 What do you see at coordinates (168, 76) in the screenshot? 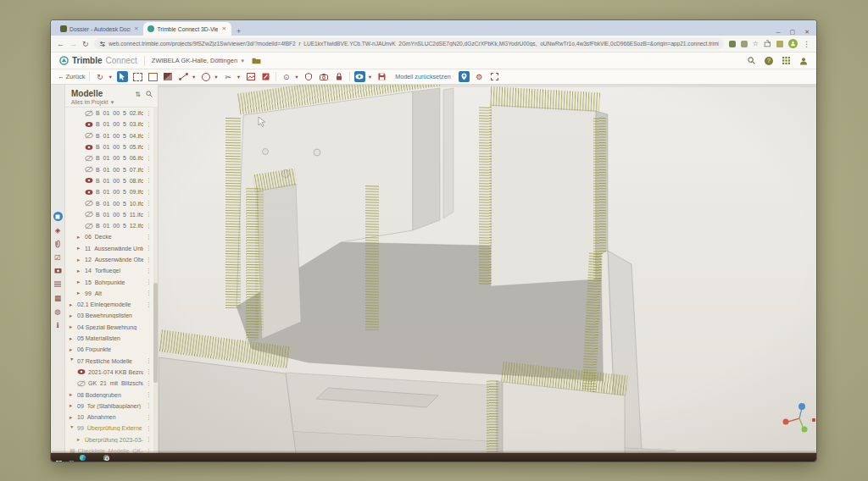
I see `split-view-icon` at bounding box center [168, 76].